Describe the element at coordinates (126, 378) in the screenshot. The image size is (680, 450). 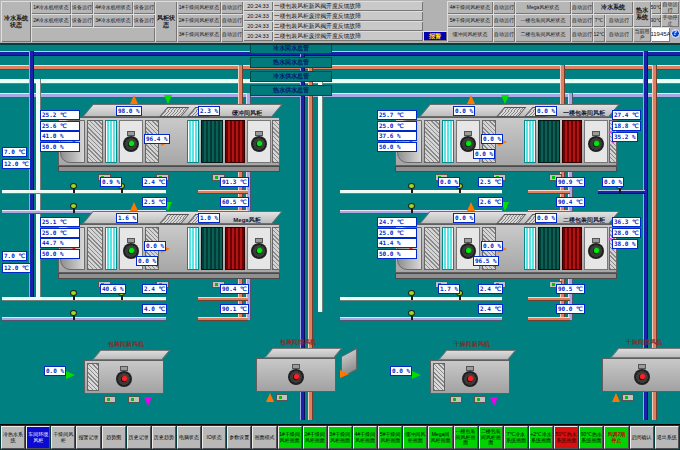
I see `fan-unit-1: 包装间新风机 0.0 %` at that location.